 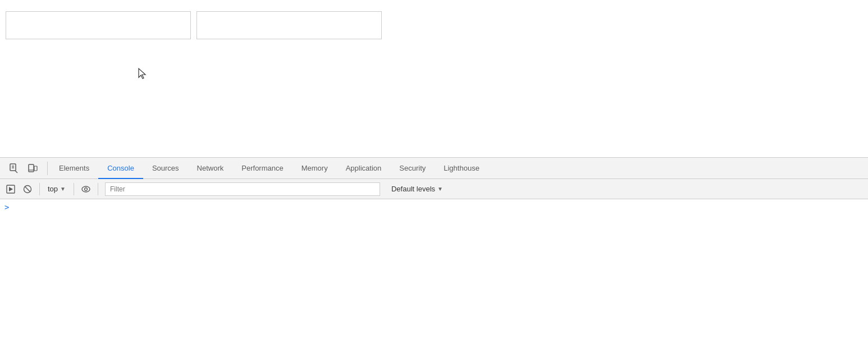 I want to click on tab-security: Security, so click(x=412, y=168).